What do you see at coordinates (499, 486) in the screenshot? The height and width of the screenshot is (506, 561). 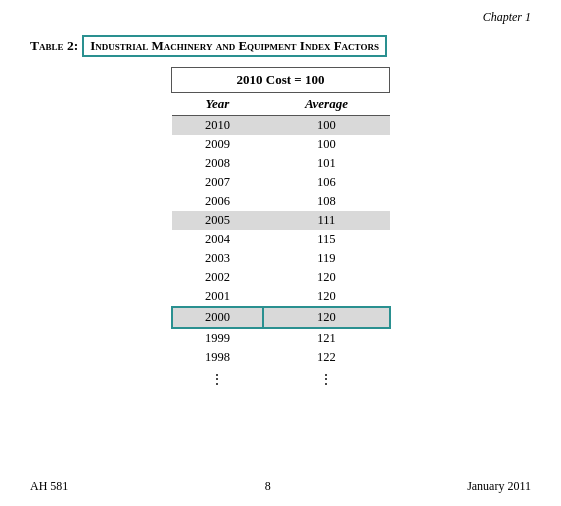 I see `footer-right: January 2011` at bounding box center [499, 486].